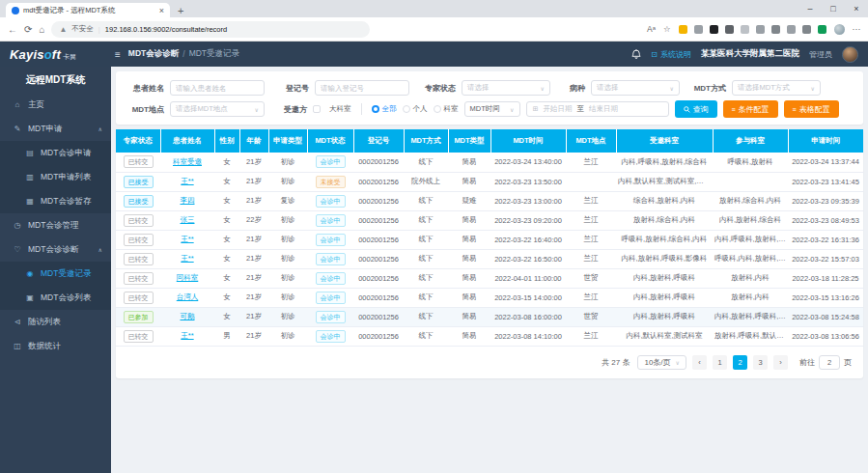  What do you see at coordinates (37, 105) in the screenshot?
I see `sidebar-item-label: 主页` at bounding box center [37, 105].